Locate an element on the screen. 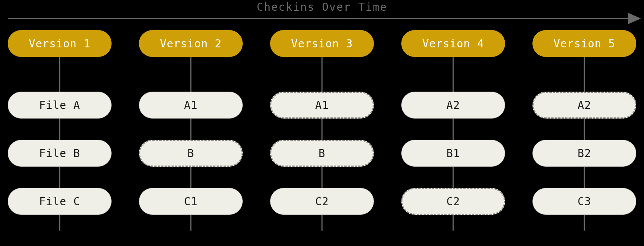  file-node: C3 is located at coordinates (584, 201).